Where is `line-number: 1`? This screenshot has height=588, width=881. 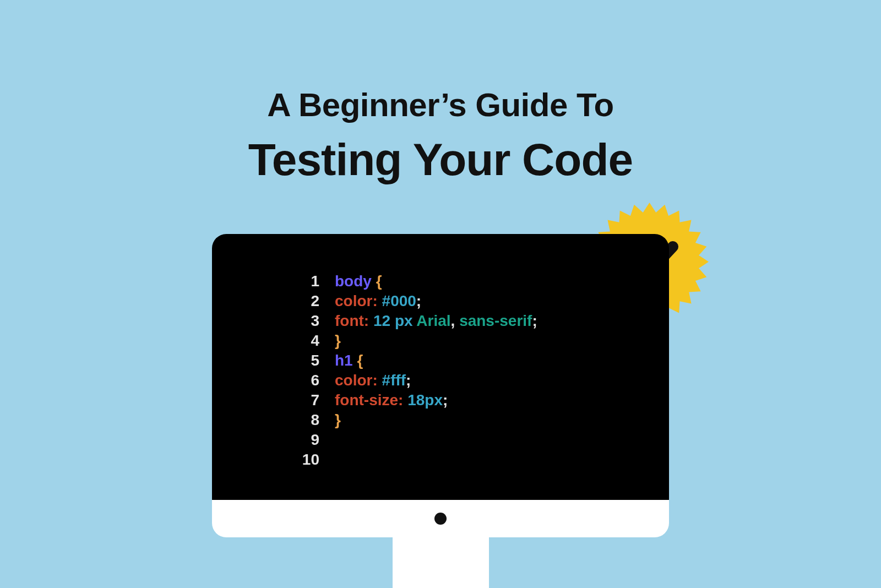
line-number: 1 is located at coordinates (303, 281).